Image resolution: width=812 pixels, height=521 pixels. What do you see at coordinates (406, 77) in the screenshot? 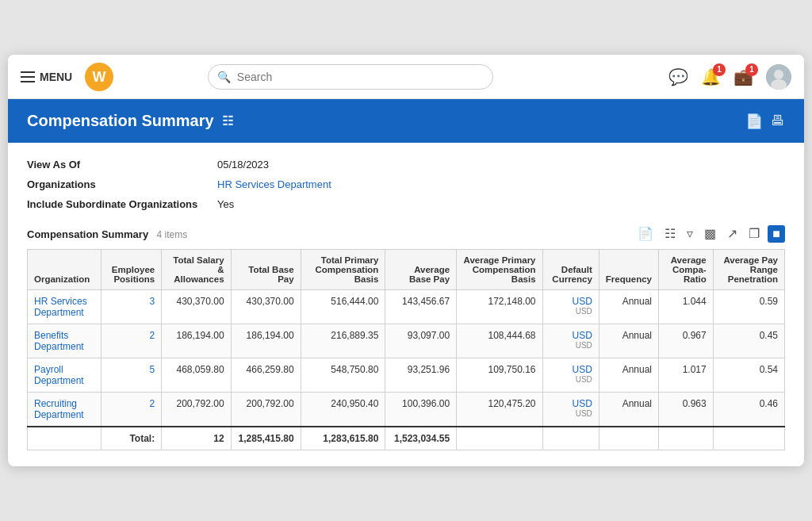
I see `top-nav: MENU W 🔍 💬 🔔 1 💼 1` at bounding box center [406, 77].